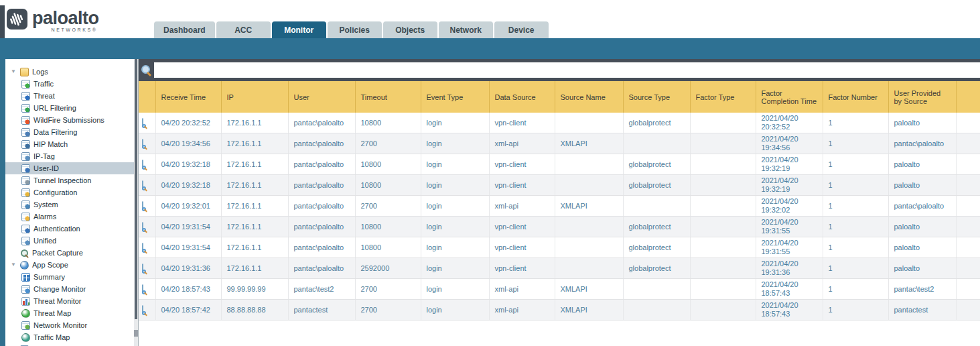 This screenshot has width=980, height=346. What do you see at coordinates (185, 30) in the screenshot?
I see `tab-dashboard: Dashboard` at bounding box center [185, 30].